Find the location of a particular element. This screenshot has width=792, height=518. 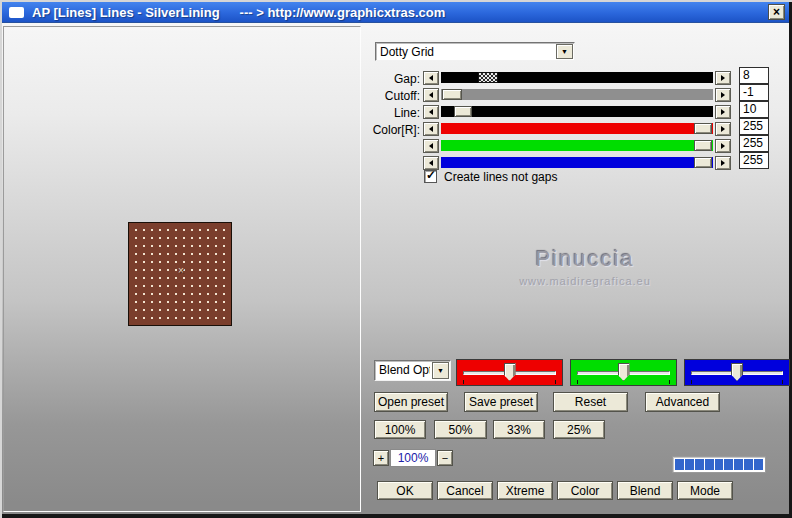

red-channel-trackbar is located at coordinates (510, 372).